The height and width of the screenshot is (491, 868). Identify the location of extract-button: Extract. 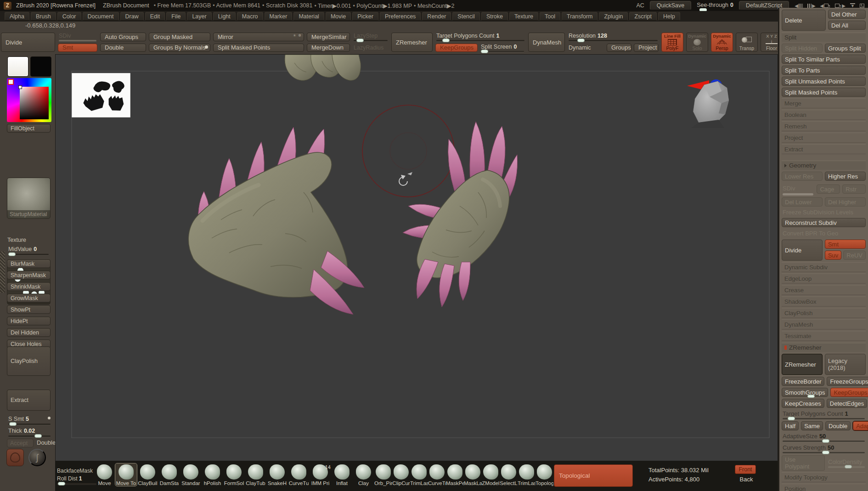
(28, 400).